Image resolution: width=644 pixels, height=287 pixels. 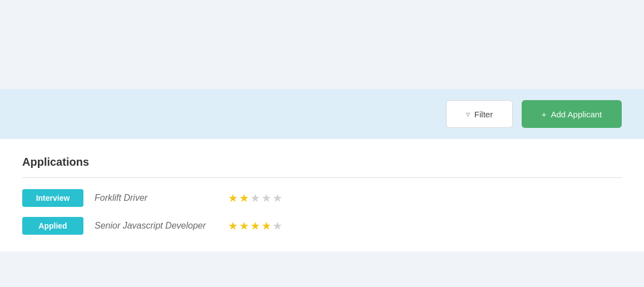 I want to click on plus-icon: +, so click(x=544, y=115).